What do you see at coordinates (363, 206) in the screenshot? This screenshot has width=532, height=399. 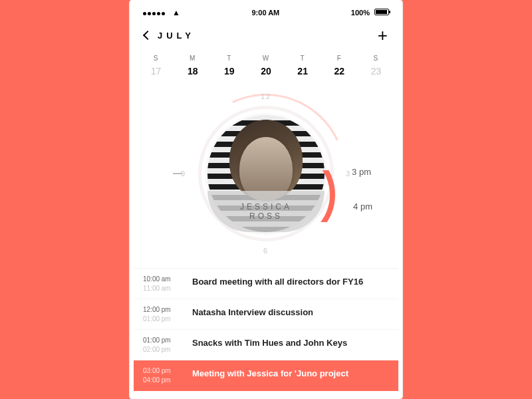 I see `arc-label: 4 pm` at bounding box center [363, 206].